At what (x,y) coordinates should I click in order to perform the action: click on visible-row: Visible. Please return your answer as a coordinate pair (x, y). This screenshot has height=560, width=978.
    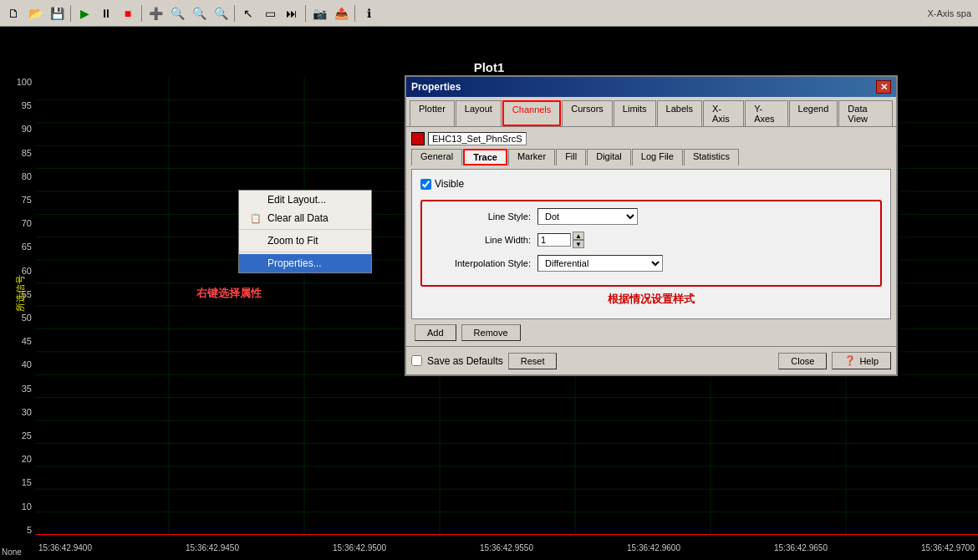
    Looking at the image, I should click on (651, 184).